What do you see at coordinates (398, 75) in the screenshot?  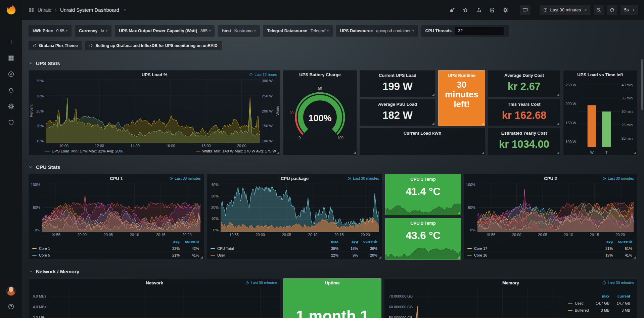 I see `panel-title: Current UPS Load` at bounding box center [398, 75].